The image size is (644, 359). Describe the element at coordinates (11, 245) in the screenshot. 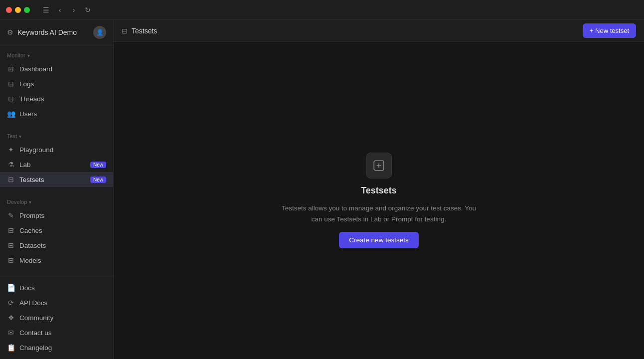

I see `datasets-icon: ⊟` at that location.